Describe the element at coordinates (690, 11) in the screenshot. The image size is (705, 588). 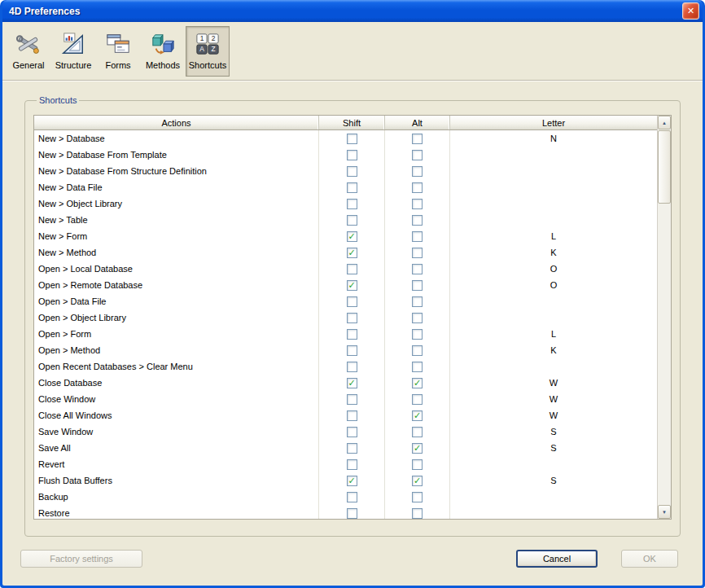
I see `close-button: ✕` at that location.